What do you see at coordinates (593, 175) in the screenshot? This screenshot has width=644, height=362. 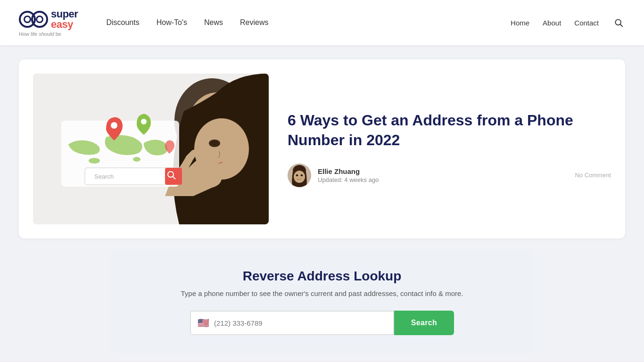 I see `no-comment: No Comment` at bounding box center [593, 175].